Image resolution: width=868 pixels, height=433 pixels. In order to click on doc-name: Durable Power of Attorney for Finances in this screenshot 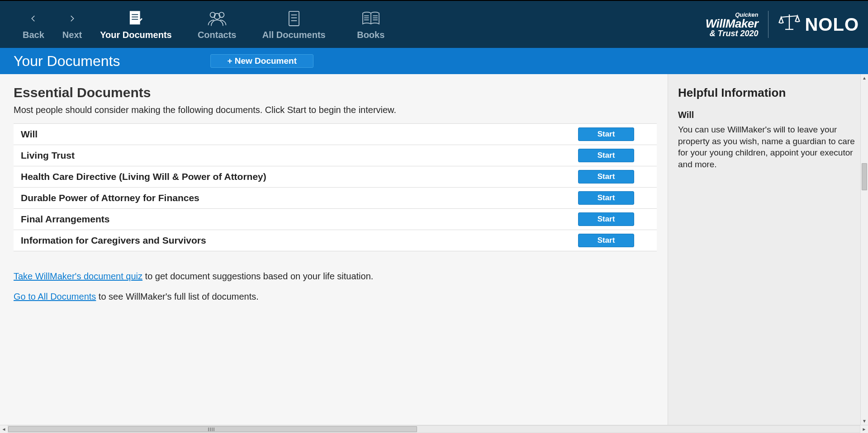, I will do `click(110, 198)`.